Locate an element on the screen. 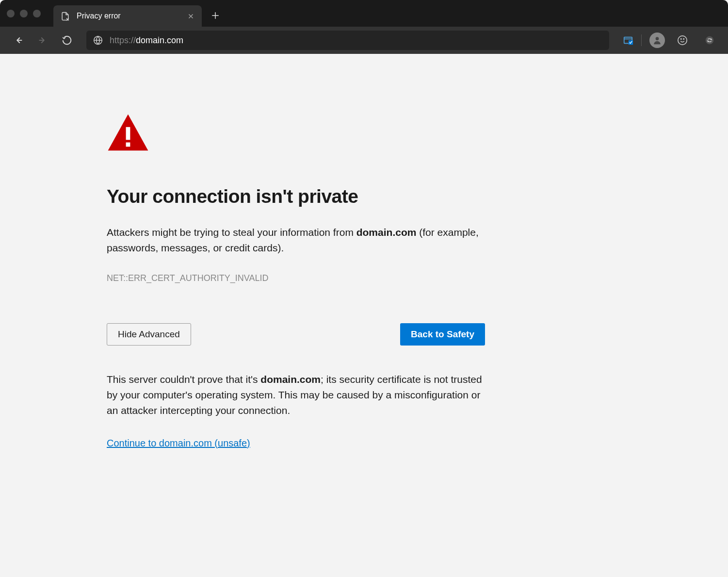 This screenshot has width=728, height=577. back-button is located at coordinates (18, 40).